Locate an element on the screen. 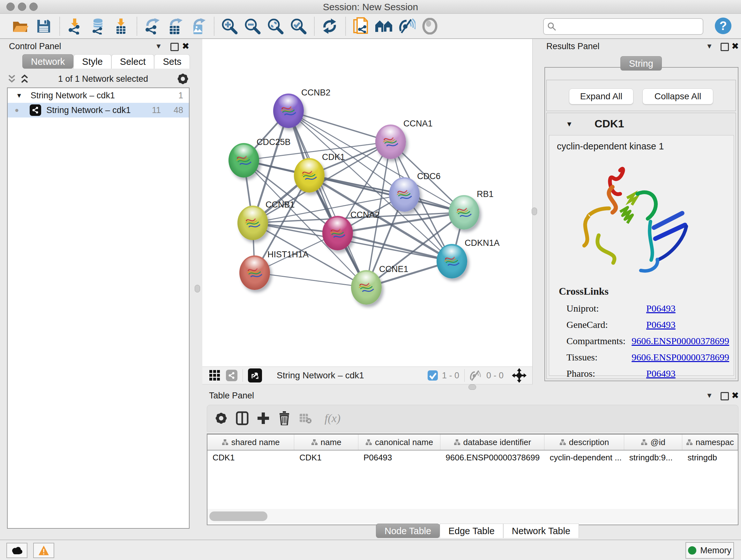  table-cell: stringdb:9... is located at coordinates (653, 458).